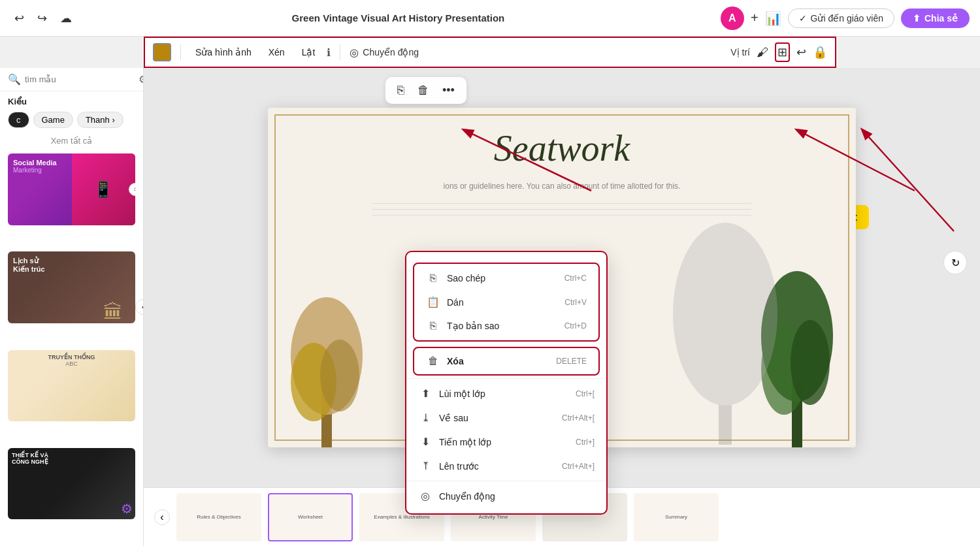 Image resolution: width=980 pixels, height=546 pixels. Describe the element at coordinates (506, 302) in the screenshot. I see `context-paste: 📋 Dán Ctrl+V` at that location.